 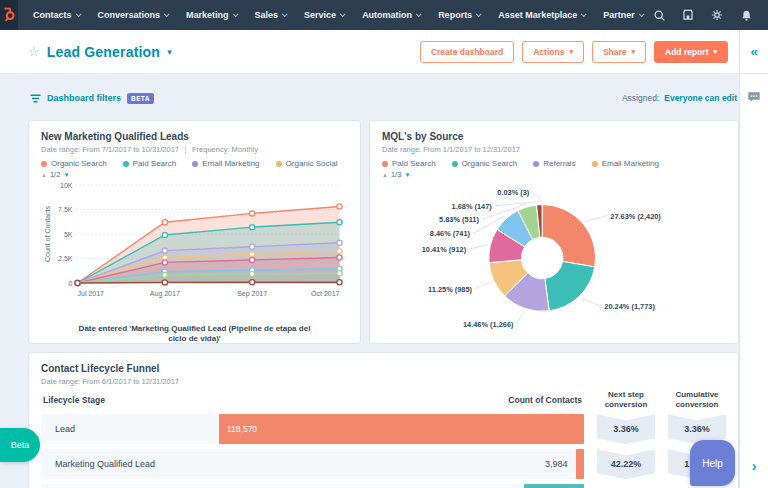 What do you see at coordinates (615, 52) in the screenshot?
I see `share-label: Share` at bounding box center [615, 52].